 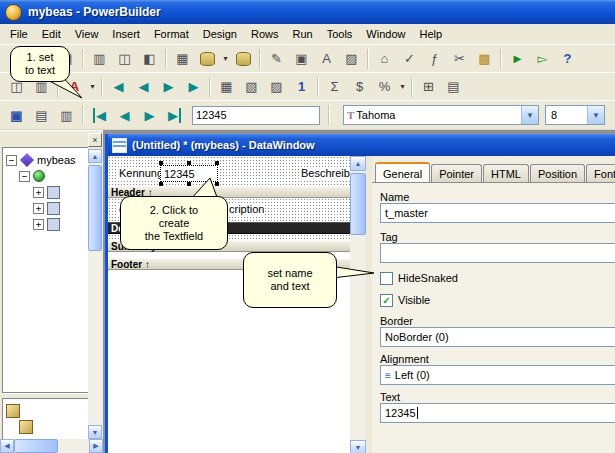 I want to click on last-row-icon: ▶, so click(x=174, y=116).